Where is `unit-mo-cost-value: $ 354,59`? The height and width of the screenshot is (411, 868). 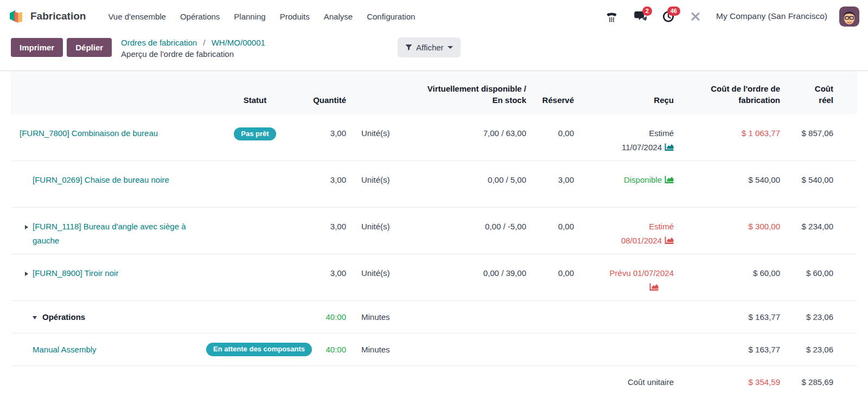 unit-mo-cost-value: $ 354,59 is located at coordinates (735, 382).